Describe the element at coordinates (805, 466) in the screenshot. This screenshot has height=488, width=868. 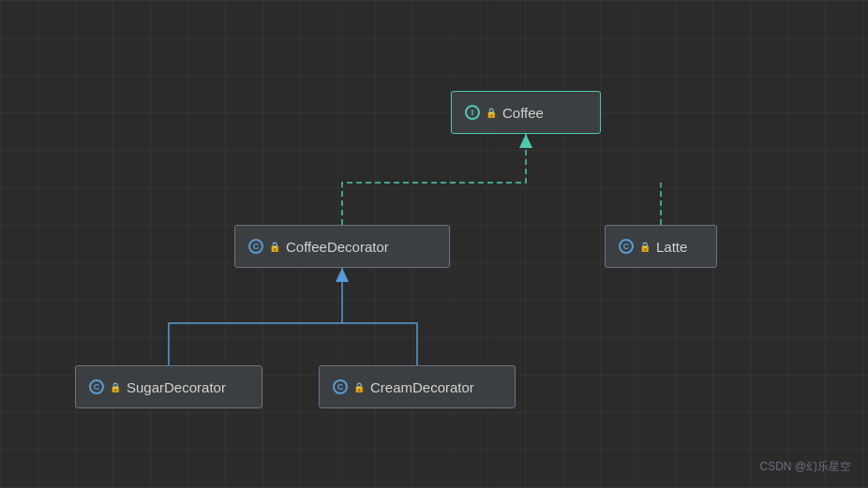
I see `watermark: CSDN @幻乐星空` at that location.